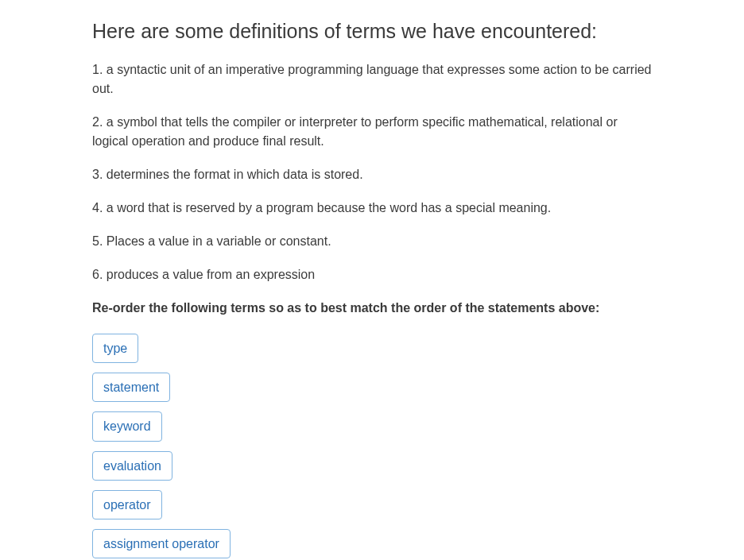  What do you see at coordinates (374, 31) in the screenshot?
I see `page-heading: Here are some definitions of terms we ha…` at bounding box center [374, 31].